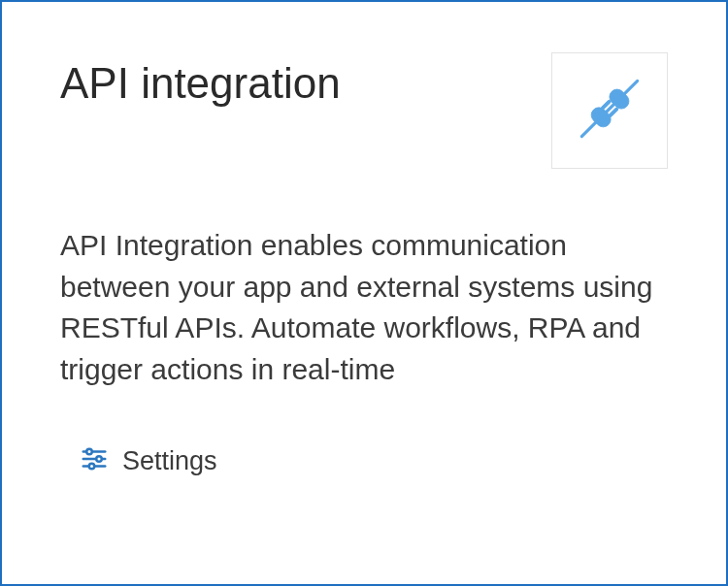 The width and height of the screenshot is (728, 586). What do you see at coordinates (94, 461) in the screenshot?
I see `sliders-icon` at bounding box center [94, 461].